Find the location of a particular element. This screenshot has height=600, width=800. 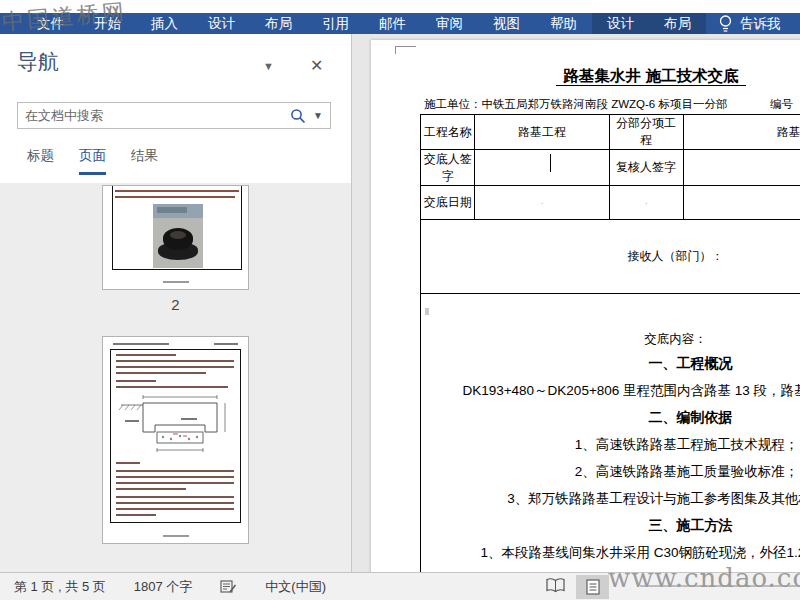

cell-subproject-value: 路基集水井 is located at coordinates (742, 132).